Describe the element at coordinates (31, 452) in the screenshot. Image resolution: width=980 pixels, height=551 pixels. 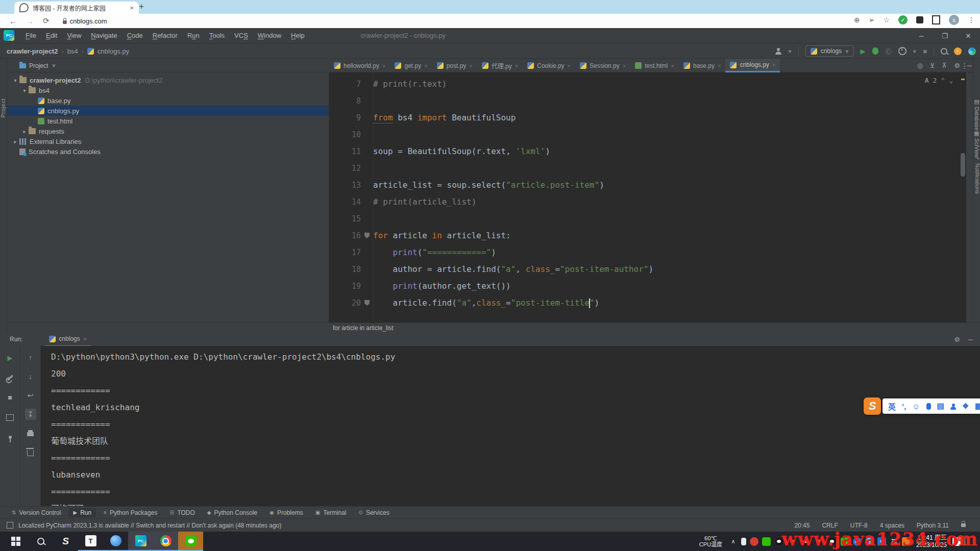
I see `wrap-clear-all-icon` at that location.